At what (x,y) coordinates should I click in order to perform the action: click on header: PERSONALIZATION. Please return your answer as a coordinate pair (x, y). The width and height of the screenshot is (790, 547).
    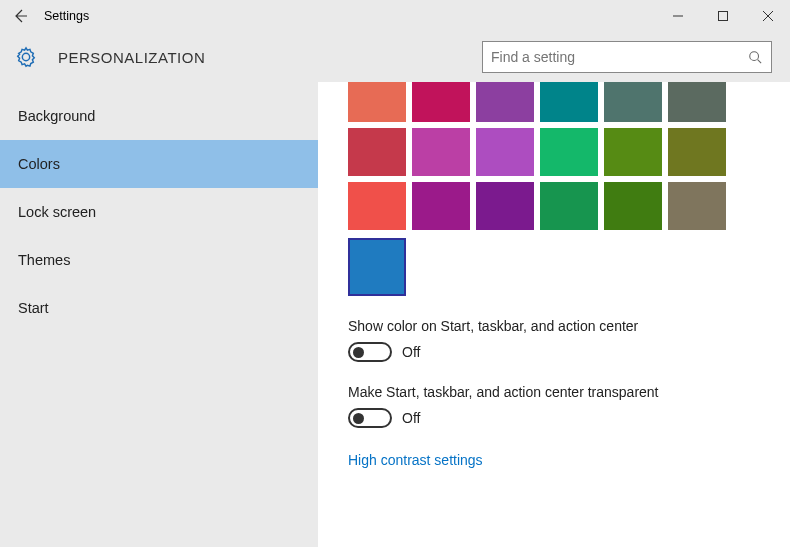
    Looking at the image, I should click on (395, 57).